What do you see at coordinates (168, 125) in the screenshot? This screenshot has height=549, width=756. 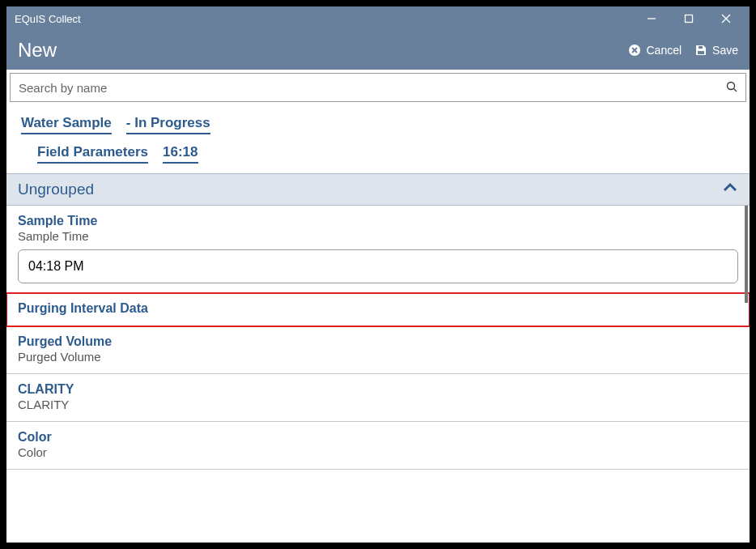 I see `crumb-in-progress: - In Progress` at bounding box center [168, 125].